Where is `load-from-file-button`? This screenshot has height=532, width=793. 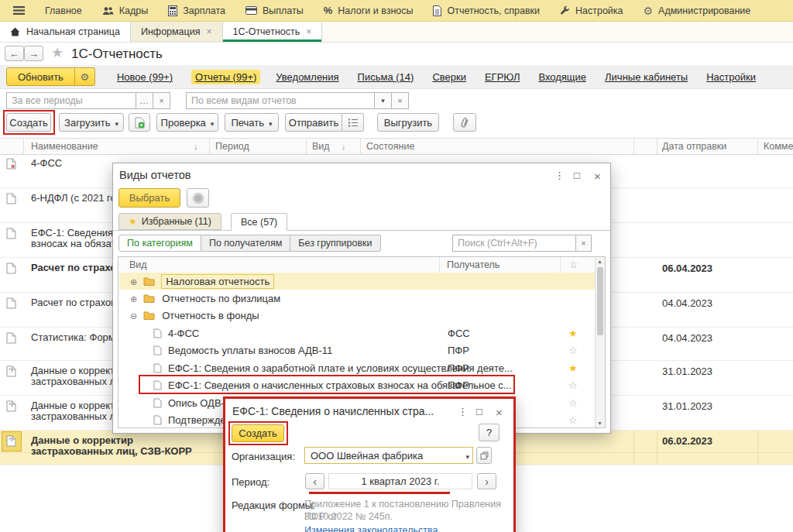 load-from-file-button is located at coordinates (139, 122).